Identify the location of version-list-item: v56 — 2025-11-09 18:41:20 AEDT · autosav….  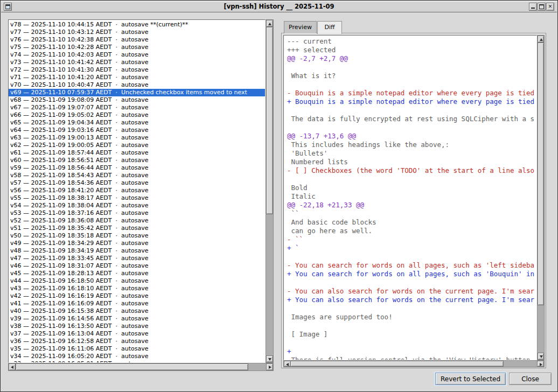
(138, 191).